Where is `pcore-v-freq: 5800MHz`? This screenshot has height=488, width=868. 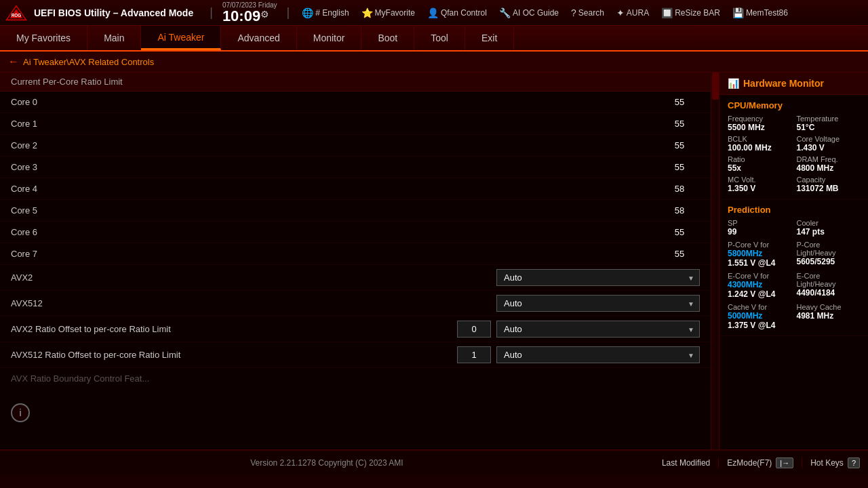 pcore-v-freq: 5800MHz is located at coordinates (760, 253).